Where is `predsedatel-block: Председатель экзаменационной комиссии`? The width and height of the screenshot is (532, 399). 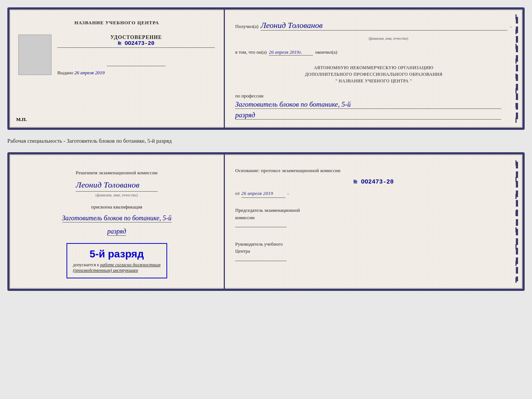 predsedatel-block: Председатель экзаменационной комиссии is located at coordinates (374, 218).